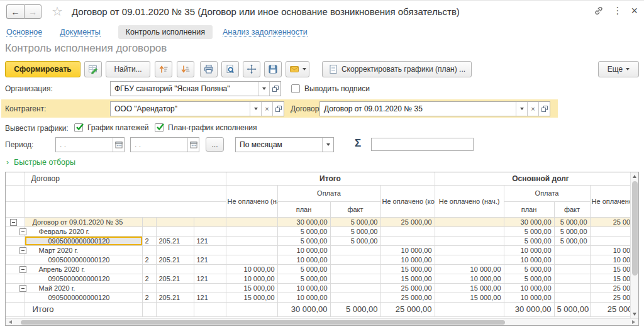 The image size is (644, 329). What do you see at coordinates (634, 11) in the screenshot?
I see `close-icon: ×` at bounding box center [634, 11].